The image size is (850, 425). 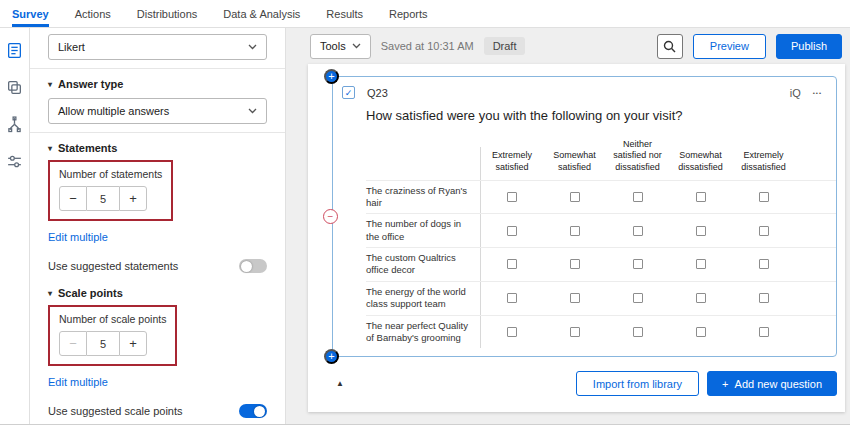 I want to click on matrix-row-label: The near perfect Quality of Barnaby's gr…, so click(x=423, y=332).